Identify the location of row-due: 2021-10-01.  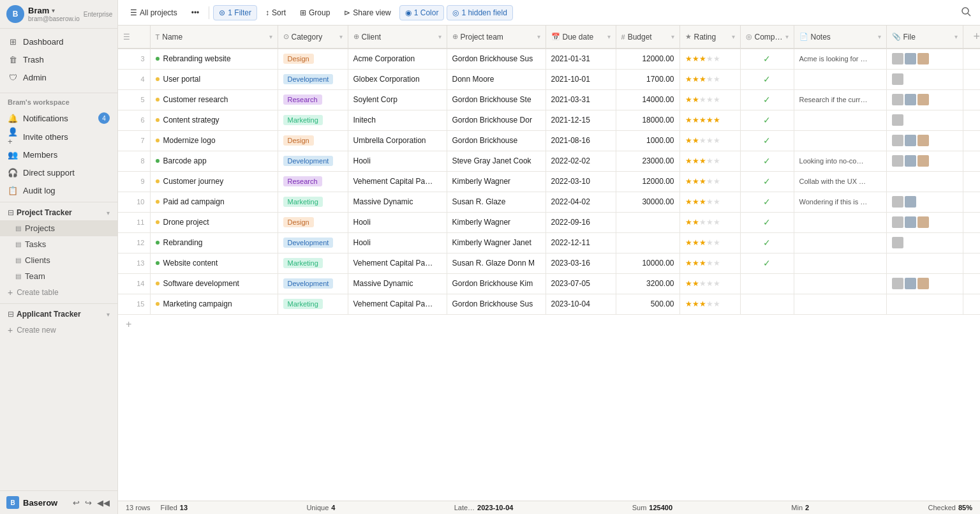
(581, 79).